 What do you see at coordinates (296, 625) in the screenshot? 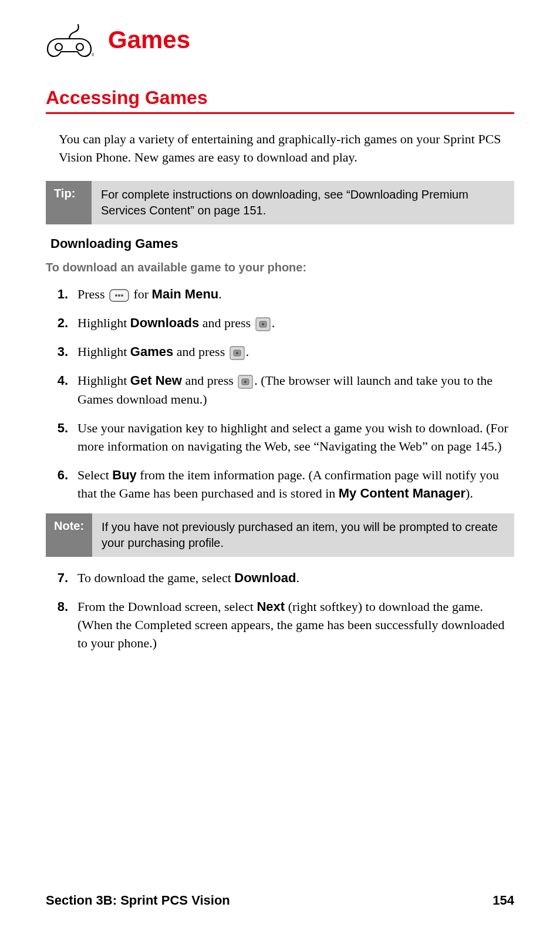
I see `step-body: From the Download screen, select Next (r…` at bounding box center [296, 625].